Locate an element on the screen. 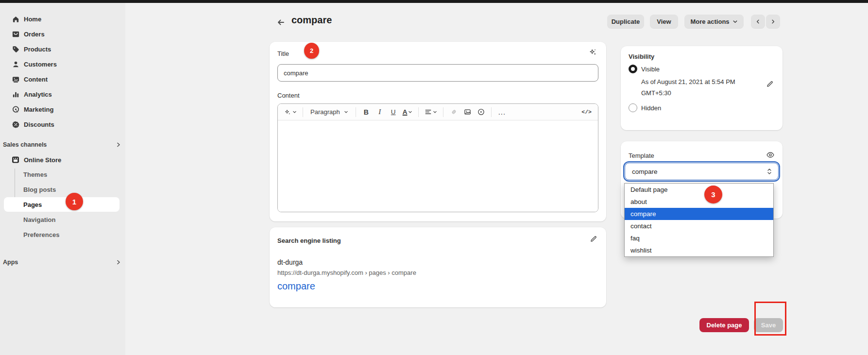 The image size is (868, 355). edit-seo-button is located at coordinates (594, 239).